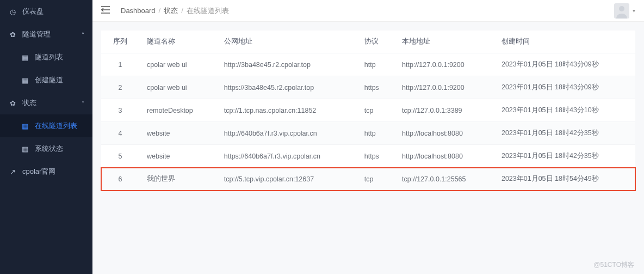 The height and width of the screenshot is (274, 644). What do you see at coordinates (46, 11) in the screenshot?
I see `sidebar-item-dashboard: ◷ 仪表盘` at bounding box center [46, 11].